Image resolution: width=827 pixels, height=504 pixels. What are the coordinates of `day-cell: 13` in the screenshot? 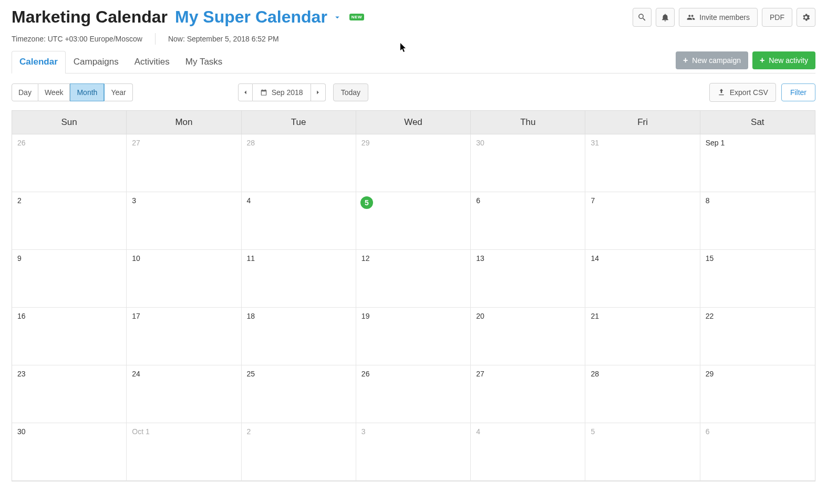 It's located at (528, 279).